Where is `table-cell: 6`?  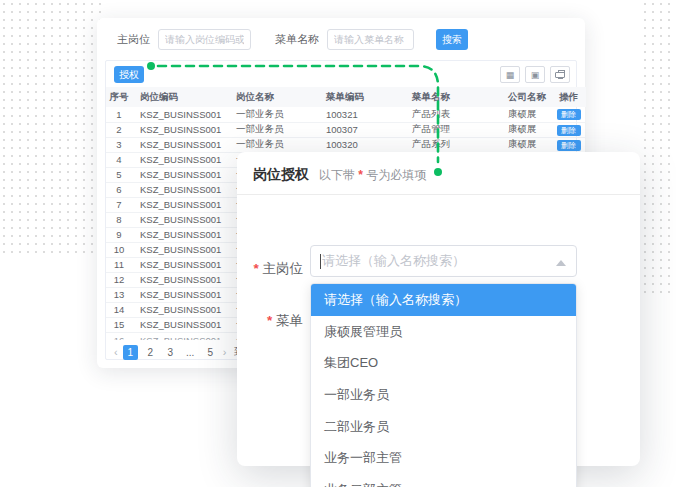
table-cell: 6 is located at coordinates (119, 190).